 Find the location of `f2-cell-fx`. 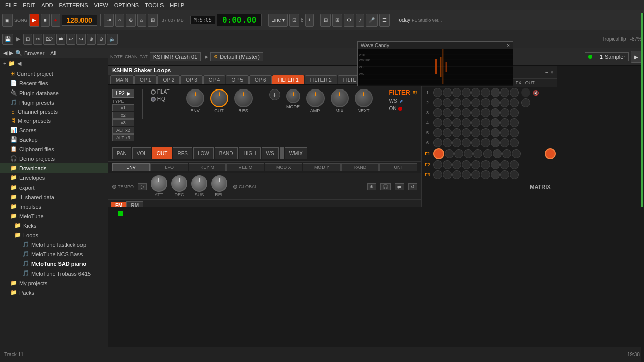

f2-cell-fx is located at coordinates (505, 165).